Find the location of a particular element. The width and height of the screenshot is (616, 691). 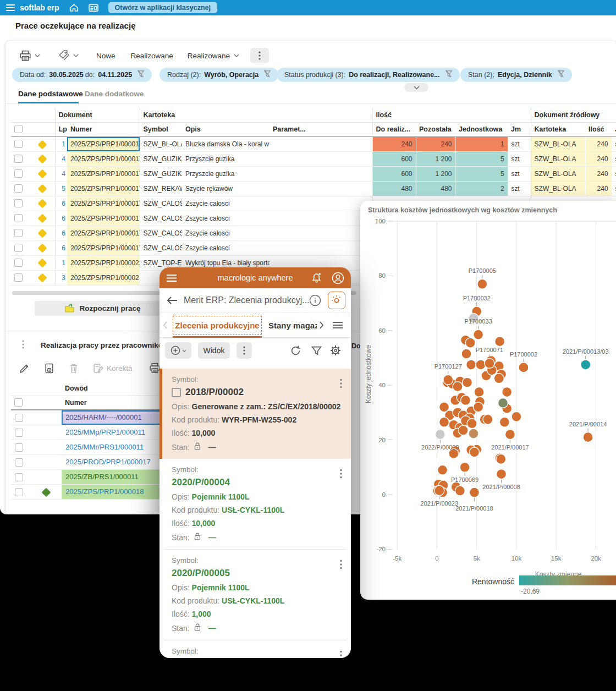

settings-gear-icon is located at coordinates (336, 350).